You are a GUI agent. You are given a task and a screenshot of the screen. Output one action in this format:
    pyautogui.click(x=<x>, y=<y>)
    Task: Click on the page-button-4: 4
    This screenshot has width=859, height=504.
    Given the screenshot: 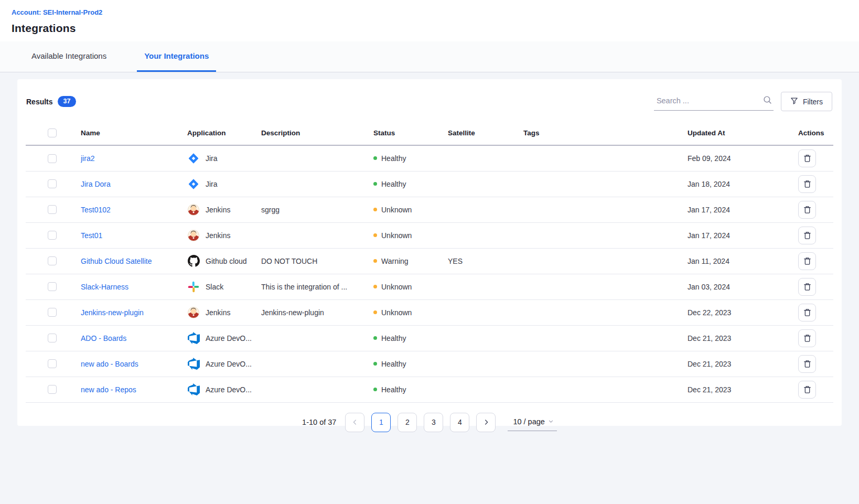 What is the action you would take?
    pyautogui.click(x=459, y=423)
    